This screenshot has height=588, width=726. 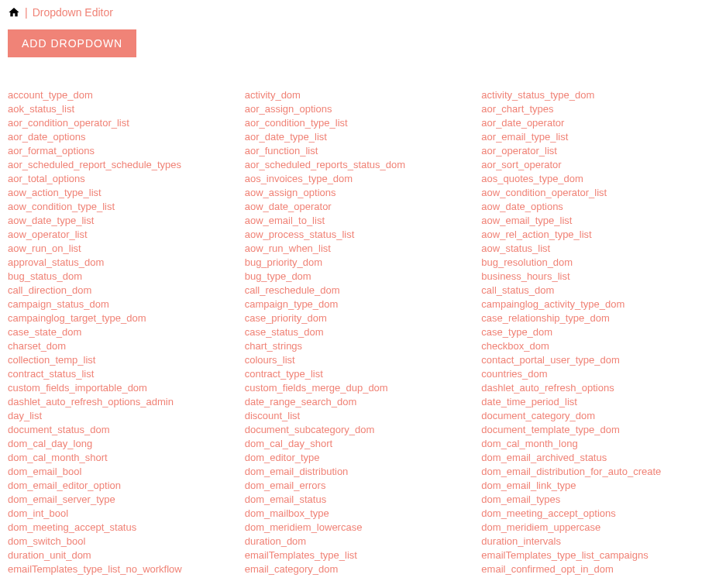 I want to click on dropdown-link: aow_date_type_list, so click(x=126, y=221).